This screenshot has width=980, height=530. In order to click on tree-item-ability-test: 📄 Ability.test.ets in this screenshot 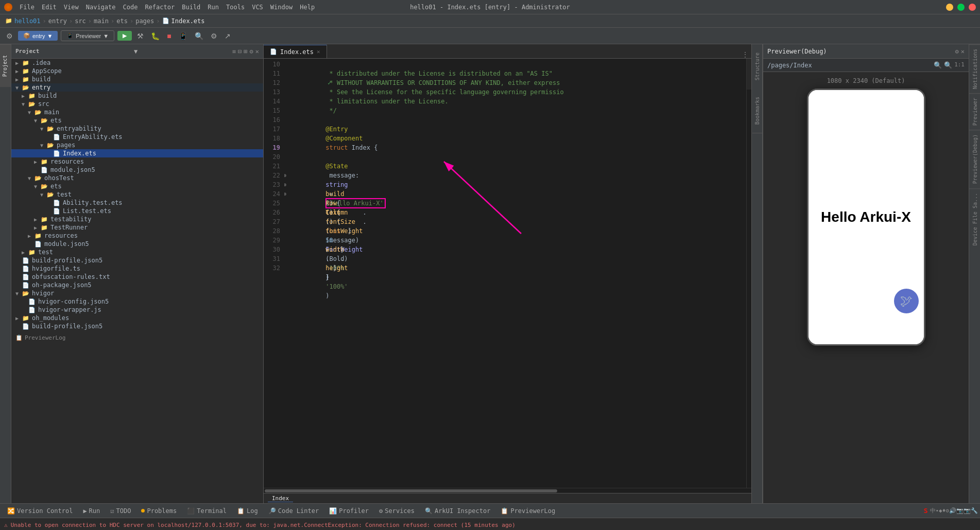, I will do `click(137, 203)`.